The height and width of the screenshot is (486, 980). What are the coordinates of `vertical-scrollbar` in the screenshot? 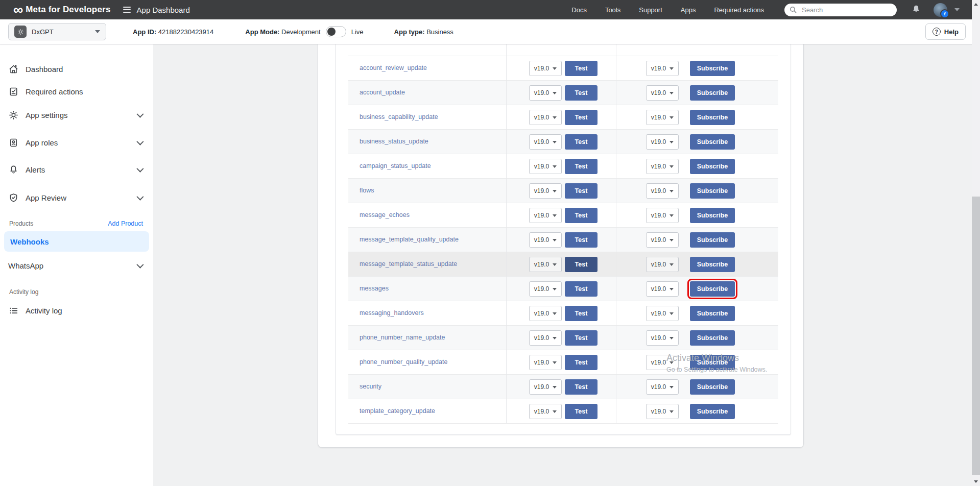 It's located at (976, 243).